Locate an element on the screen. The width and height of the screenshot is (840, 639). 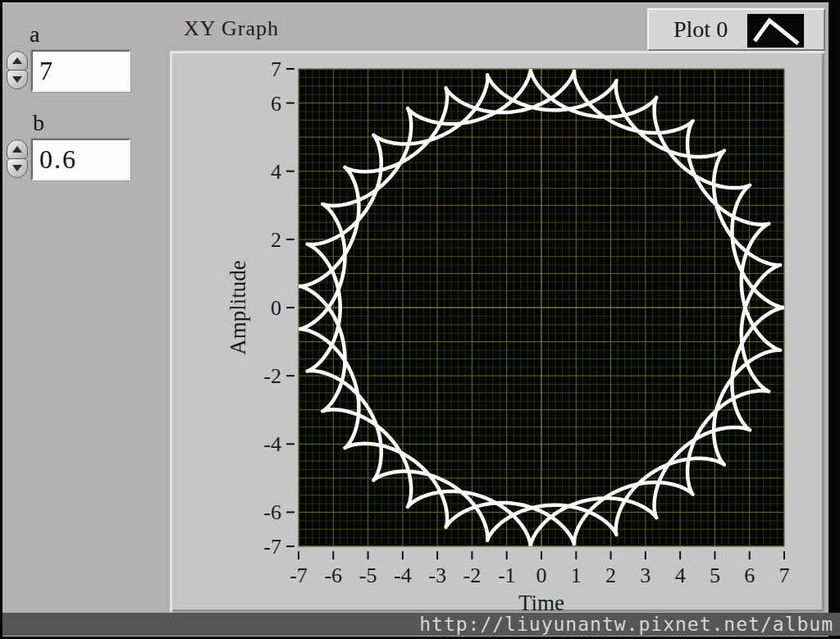
y-tick-label: 6 is located at coordinates (276, 103).